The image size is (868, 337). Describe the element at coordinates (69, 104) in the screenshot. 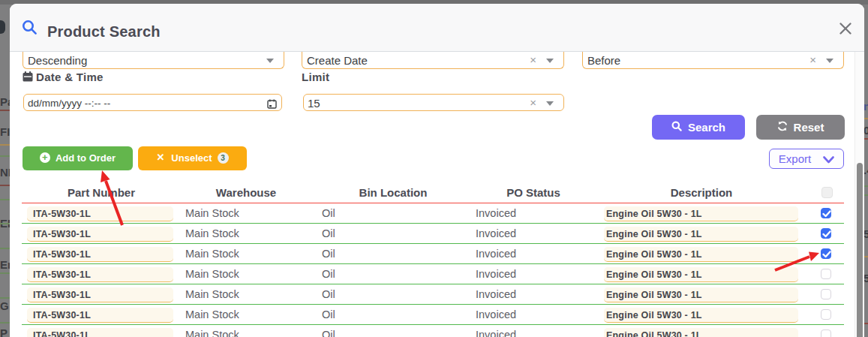

I see `datetime-placeholder: dd/mm/yyyy --:-- --` at that location.